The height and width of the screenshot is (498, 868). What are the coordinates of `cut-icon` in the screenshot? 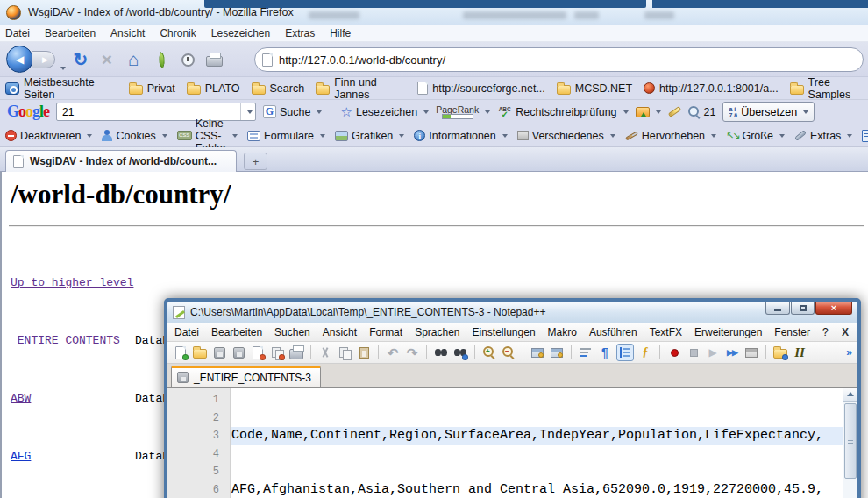 It's located at (325, 352).